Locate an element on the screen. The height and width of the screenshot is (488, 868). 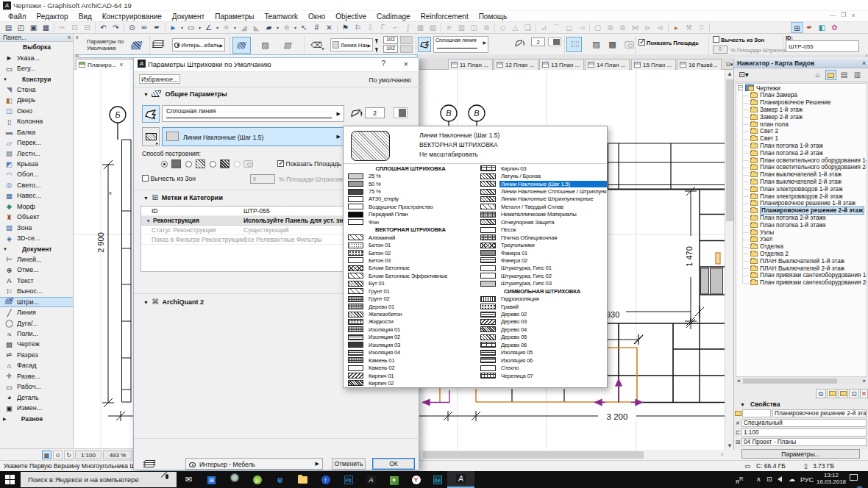
view-item: Свет 1 is located at coordinates (802, 139).